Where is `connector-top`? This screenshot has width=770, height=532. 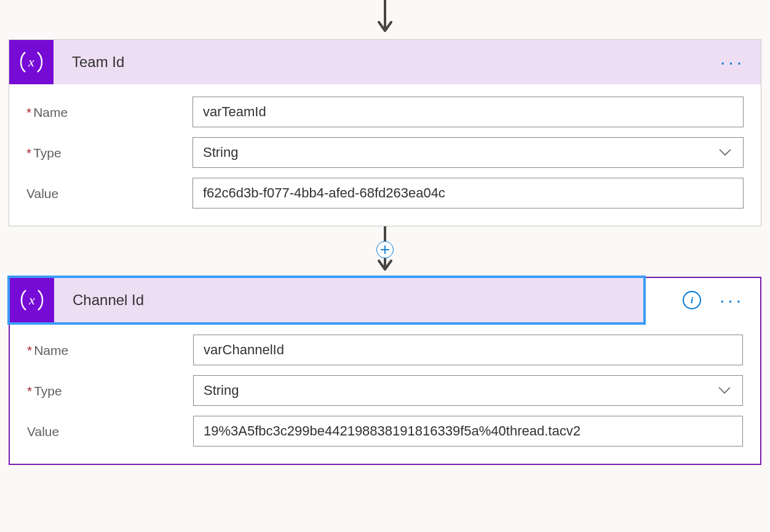 connector-top is located at coordinates (385, 20).